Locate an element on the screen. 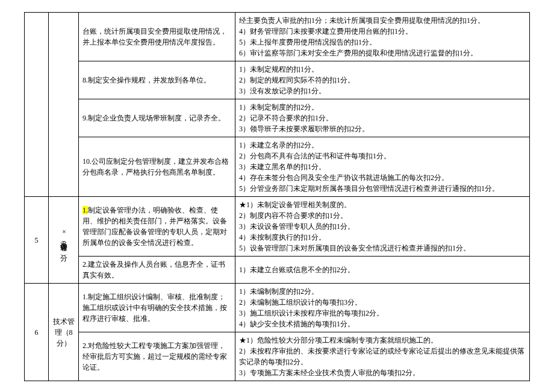  criteria-text: 8.制定安全操作规程，并发放到各单位。 is located at coordinates (147, 80).